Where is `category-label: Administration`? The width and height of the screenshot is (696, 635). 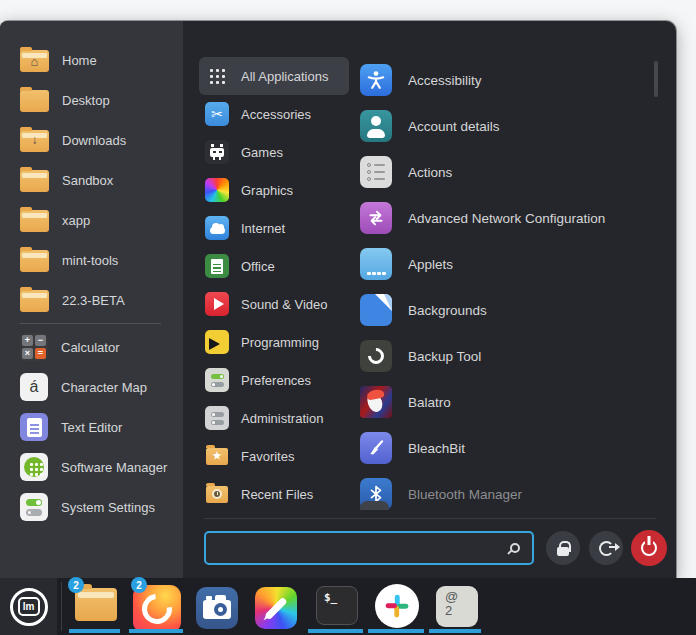 category-label: Administration is located at coordinates (282, 418).